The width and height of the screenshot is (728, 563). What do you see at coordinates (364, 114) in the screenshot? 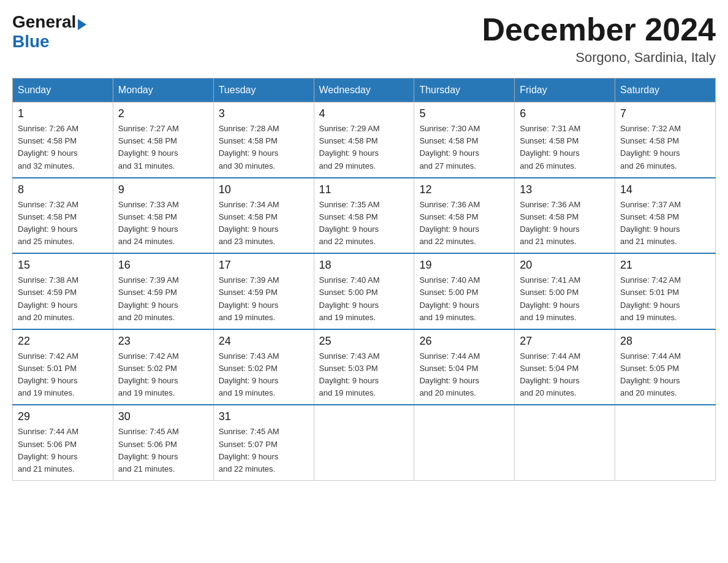
I see `day-number: 4` at bounding box center [364, 114].